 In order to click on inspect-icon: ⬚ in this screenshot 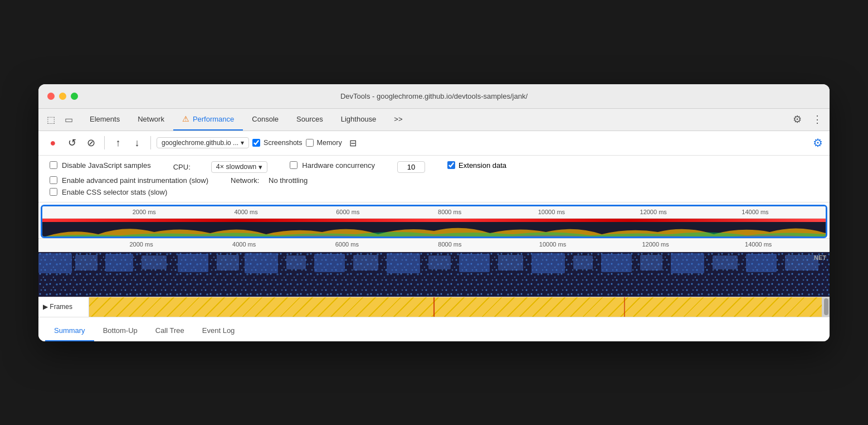, I will do `click(51, 119)`.